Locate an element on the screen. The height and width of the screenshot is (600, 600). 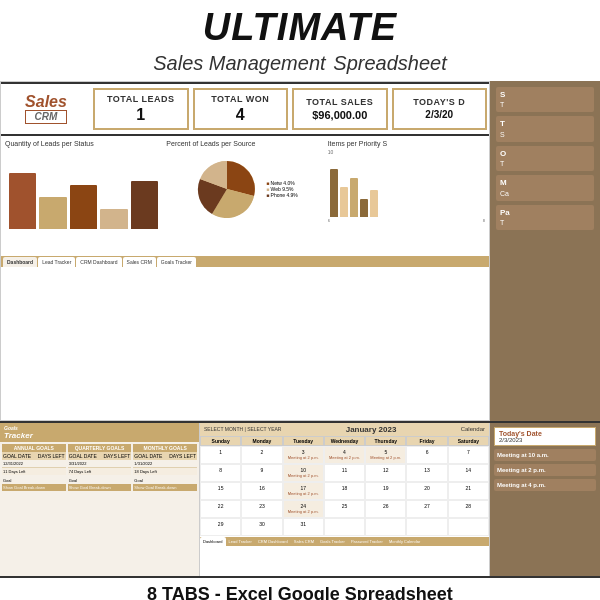
priority-chart-container: Items per Priority S 10 6 8 is located at coordinates (406, 196).